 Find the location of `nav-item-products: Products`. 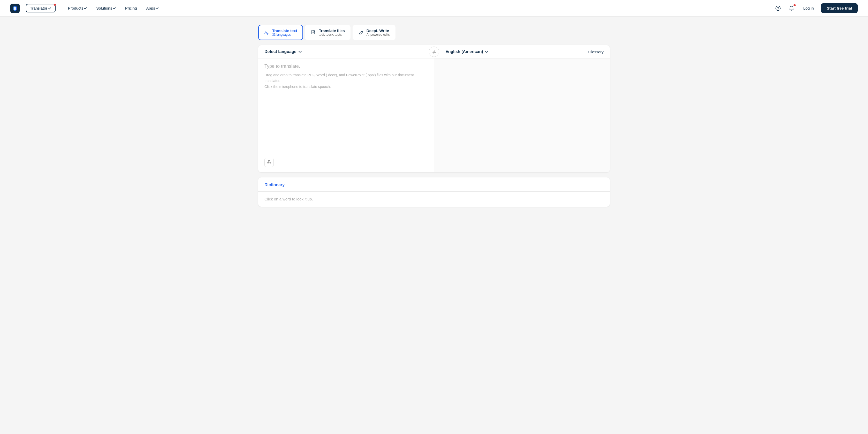

nav-item-products: Products is located at coordinates (78, 8).